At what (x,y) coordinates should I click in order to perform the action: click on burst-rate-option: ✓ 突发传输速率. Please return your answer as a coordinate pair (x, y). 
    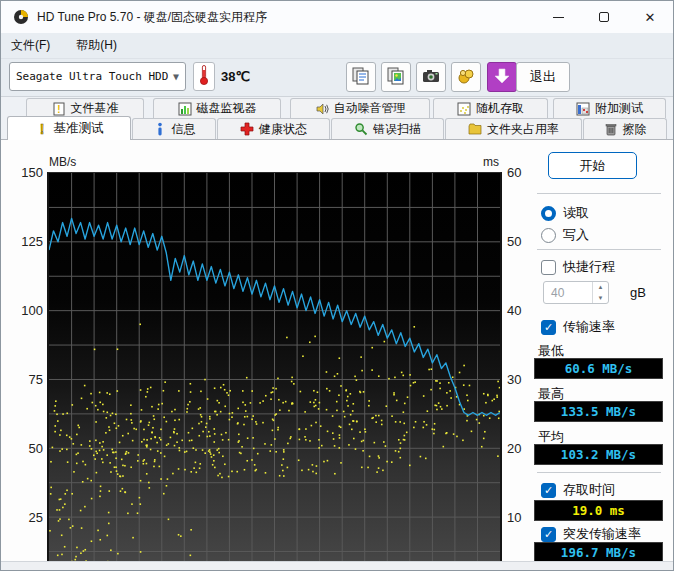
    Looking at the image, I should click on (591, 534).